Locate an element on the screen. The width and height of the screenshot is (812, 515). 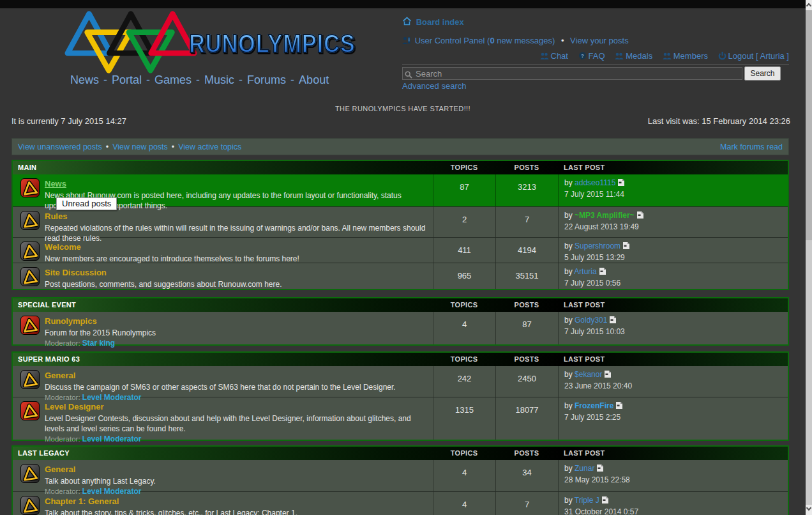
forum-desc: New members are encouraged to introduce … is located at coordinates (236, 259).